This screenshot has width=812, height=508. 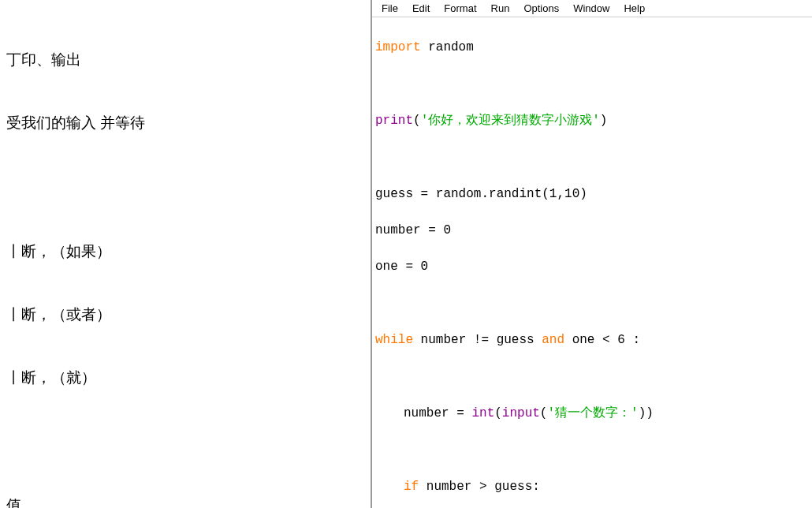 I want to click on note-line: 受我们的输入 并等待, so click(x=185, y=123).